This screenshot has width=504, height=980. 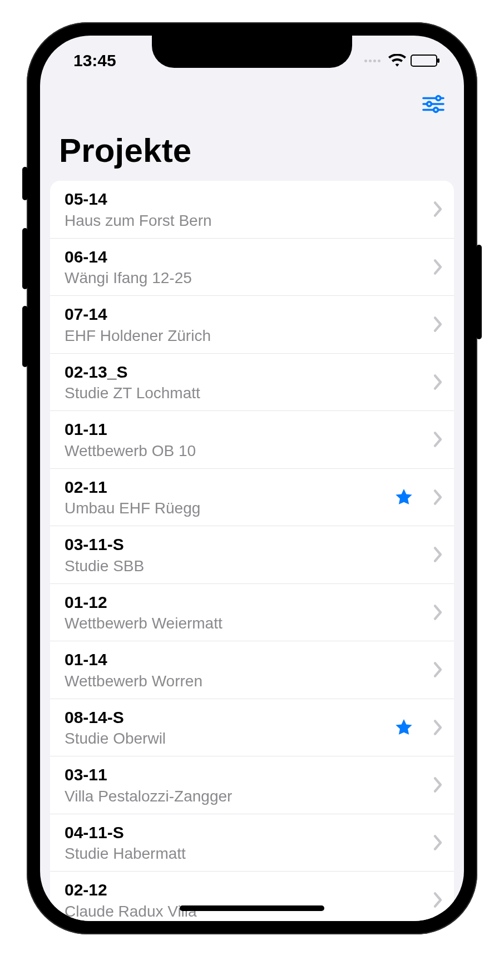 What do you see at coordinates (249, 670) in the screenshot?
I see `project-row-text: 01-14Wettbewerb Worren` at bounding box center [249, 670].